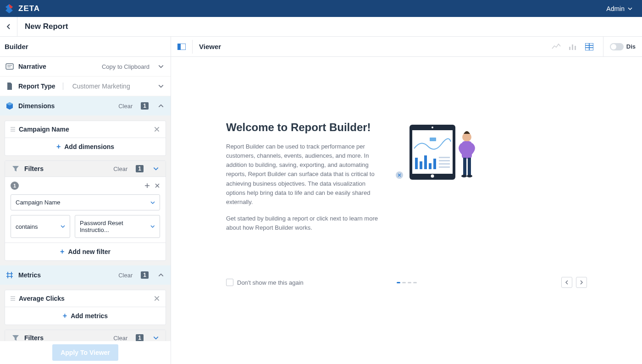 This screenshot has width=642, height=364. What do you see at coordinates (85, 147) in the screenshot?
I see `add-dimensions-button: + Add dimensions` at bounding box center [85, 147].